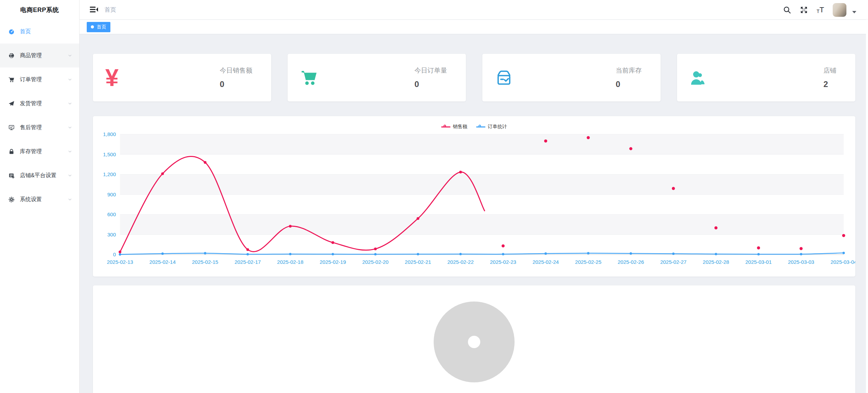 Image resolution: width=868 pixels, height=393 pixels. Describe the element at coordinates (474, 27) in the screenshot. I see `tags-view-bar: 首页` at that location.